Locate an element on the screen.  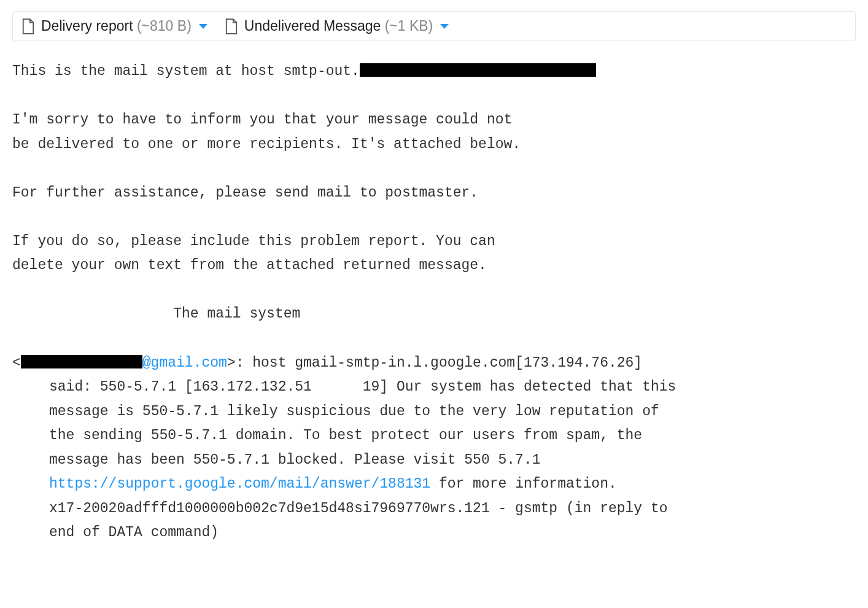
attachment-undelivered-message: Undelivered Message (~1 KB) is located at coordinates (336, 26).